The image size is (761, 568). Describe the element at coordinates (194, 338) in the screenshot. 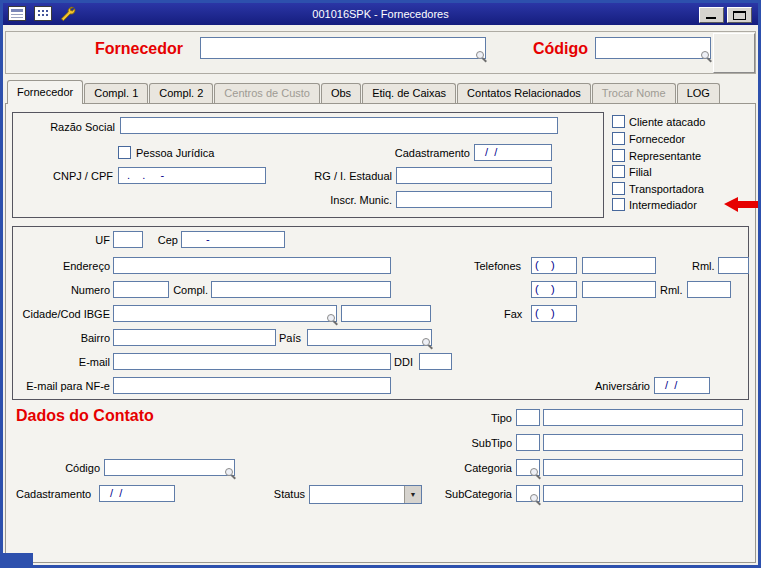

I see `bairro-field` at that location.